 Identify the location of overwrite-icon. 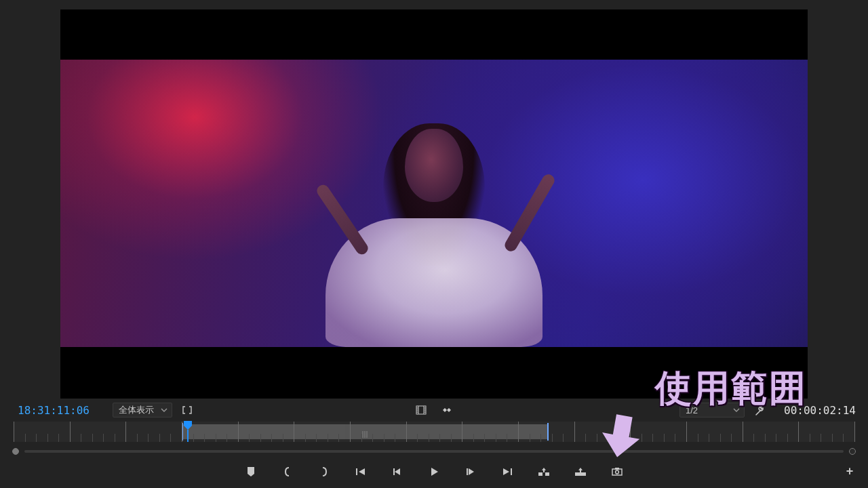
(580, 472).